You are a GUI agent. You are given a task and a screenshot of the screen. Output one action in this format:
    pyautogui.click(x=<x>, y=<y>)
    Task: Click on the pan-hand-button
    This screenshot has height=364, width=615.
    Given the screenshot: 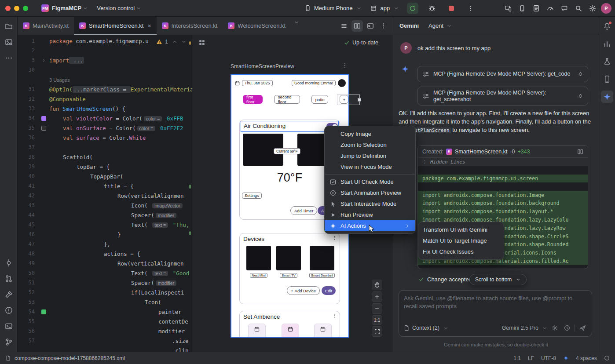 What is the action you would take?
    pyautogui.click(x=377, y=285)
    